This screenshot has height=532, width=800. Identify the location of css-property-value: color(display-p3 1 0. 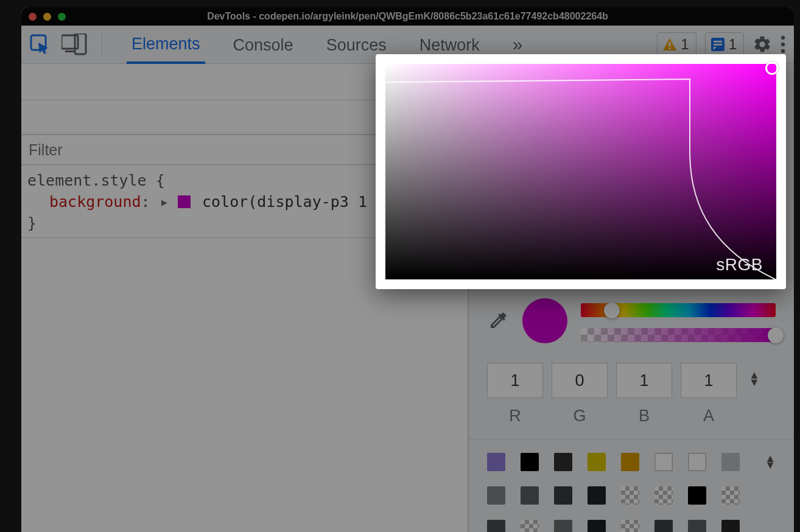
(293, 202).